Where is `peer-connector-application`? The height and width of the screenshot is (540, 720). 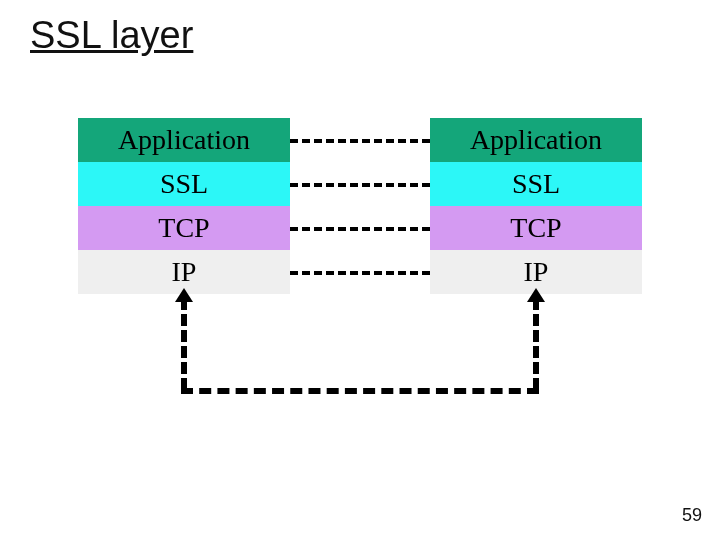 peer-connector-application is located at coordinates (360, 141).